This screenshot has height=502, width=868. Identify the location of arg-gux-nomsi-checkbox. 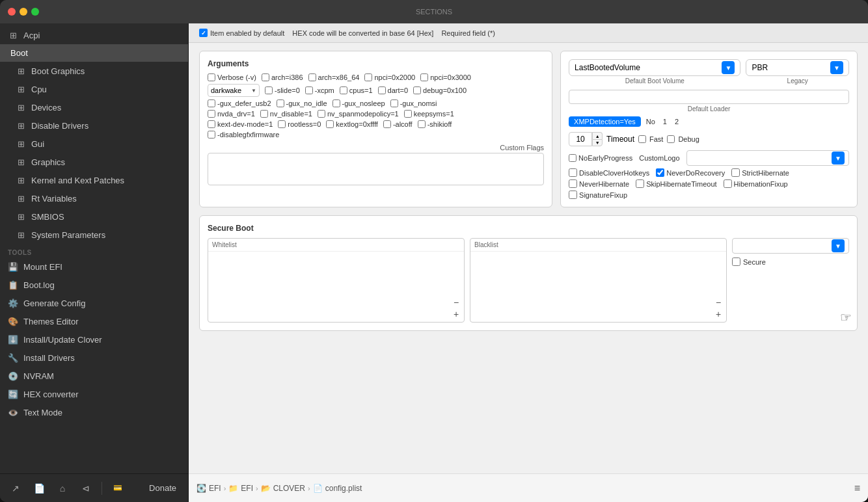
(394, 103).